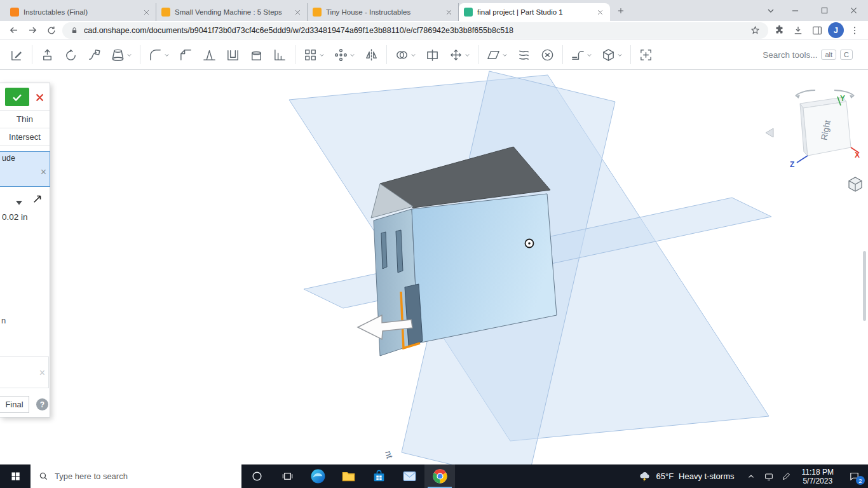 The height and width of the screenshot is (488, 868). I want to click on reload-button, so click(51, 30).